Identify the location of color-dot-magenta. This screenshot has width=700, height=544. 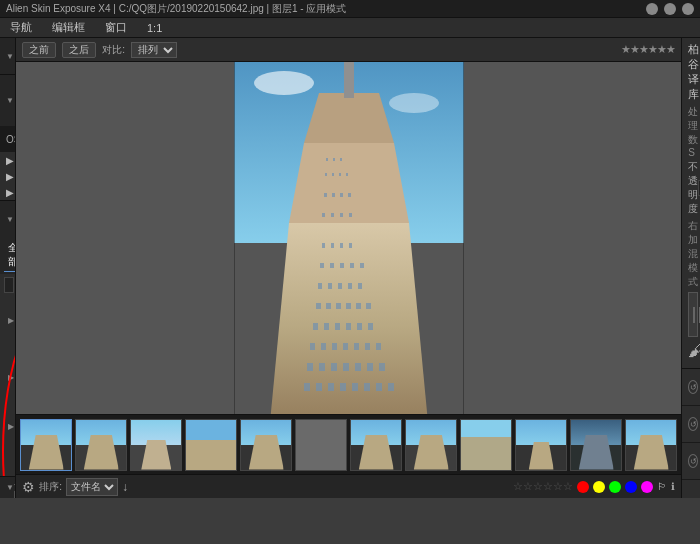
(647, 487).